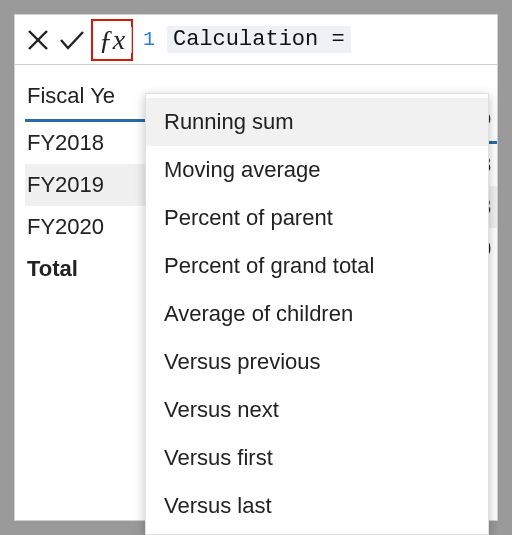  What do you see at coordinates (112, 40) in the screenshot?
I see `fx-icon: ƒx` at bounding box center [112, 40].